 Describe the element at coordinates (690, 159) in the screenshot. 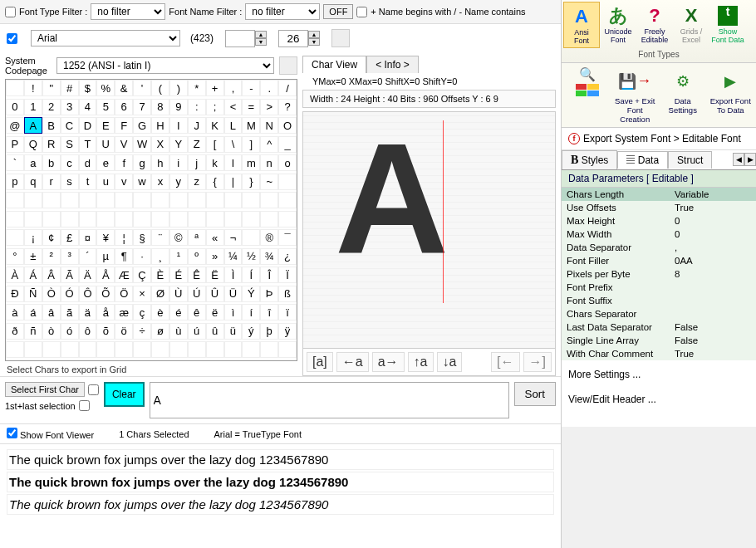

I see `tab-struct: Struct` at that location.